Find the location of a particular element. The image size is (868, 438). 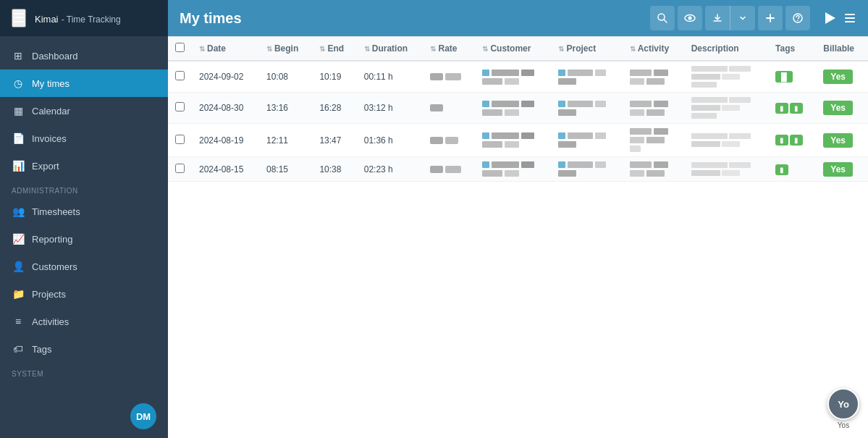

sidebar-item-my-times: ◷ My times is located at coordinates (84, 83).